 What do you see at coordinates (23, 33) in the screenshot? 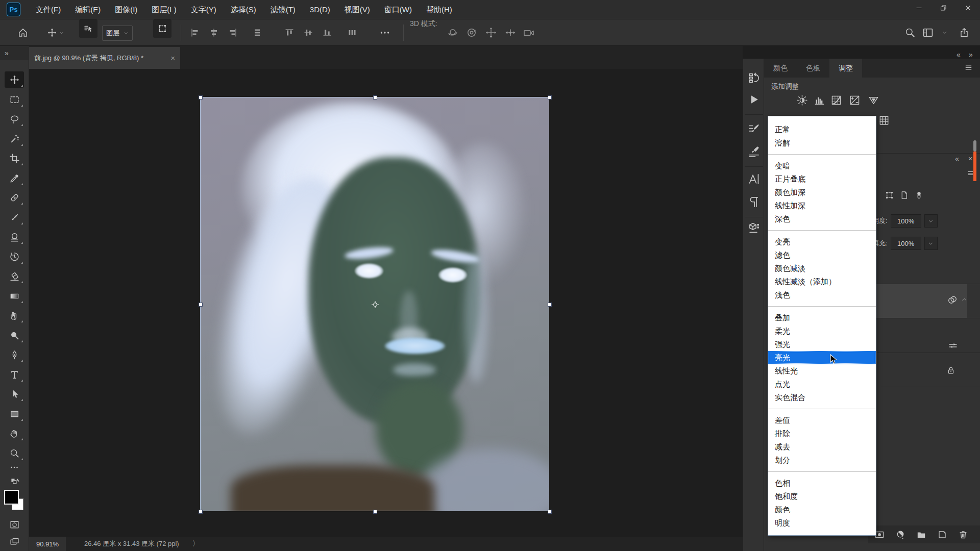
I see `home-icon` at bounding box center [23, 33].